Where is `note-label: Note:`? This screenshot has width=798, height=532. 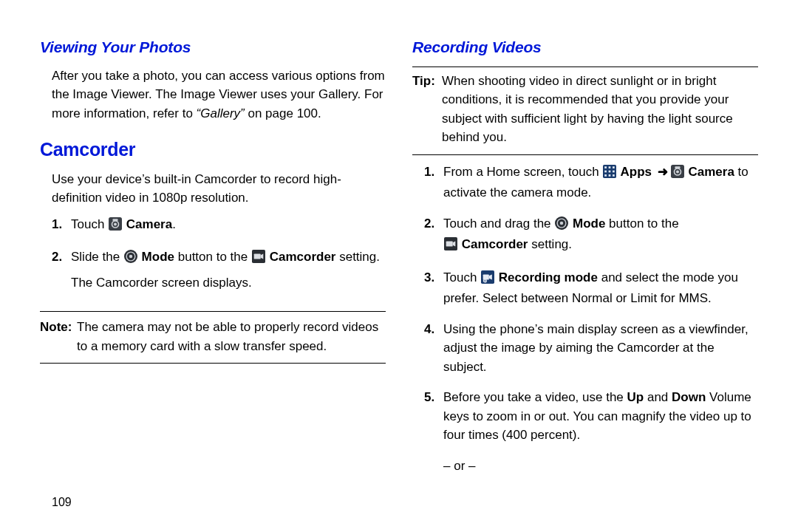 note-label: Note: is located at coordinates (58, 337).